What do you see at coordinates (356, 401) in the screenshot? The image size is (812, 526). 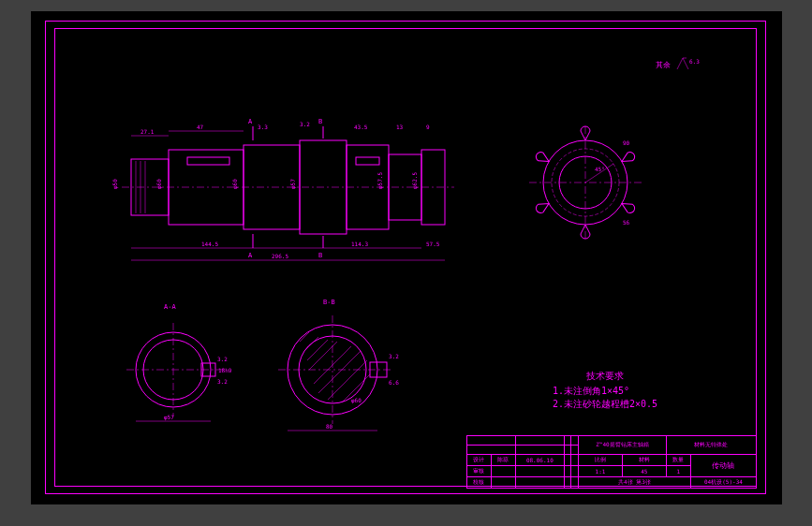 I see `bb-dia-in: φ60` at bounding box center [356, 401].